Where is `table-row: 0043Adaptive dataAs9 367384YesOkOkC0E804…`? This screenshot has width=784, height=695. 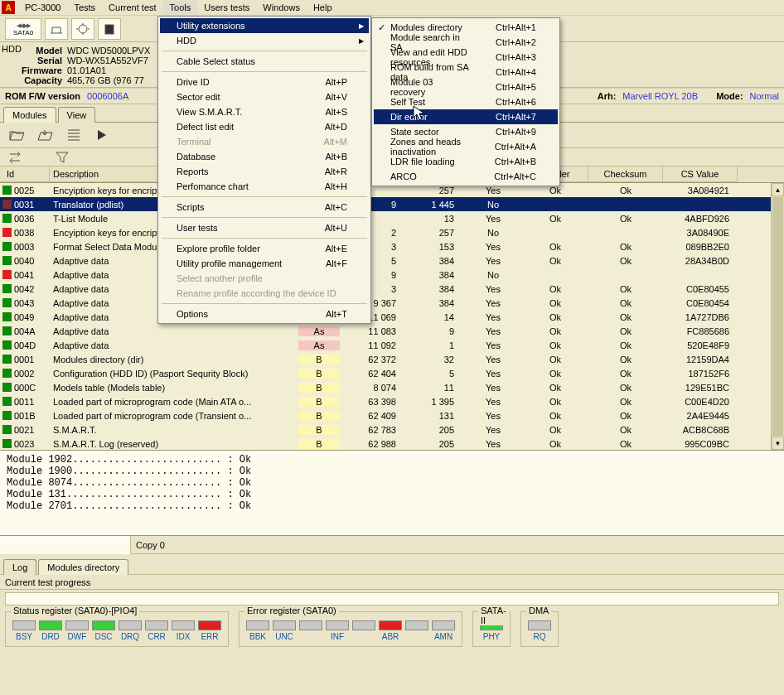 table-row: 0043Adaptive dataAs9 367384YesOkOkC0E804… is located at coordinates (392, 303).